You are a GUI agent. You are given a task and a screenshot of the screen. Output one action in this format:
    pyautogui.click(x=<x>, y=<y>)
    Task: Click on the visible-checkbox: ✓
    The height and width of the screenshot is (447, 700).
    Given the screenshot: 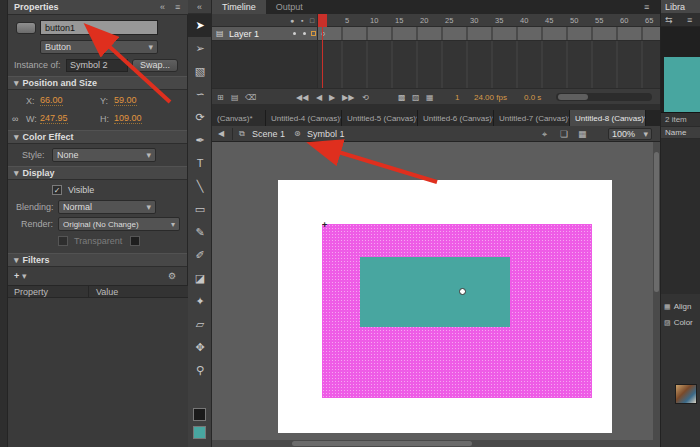 What is the action you would take?
    pyautogui.click(x=57, y=190)
    